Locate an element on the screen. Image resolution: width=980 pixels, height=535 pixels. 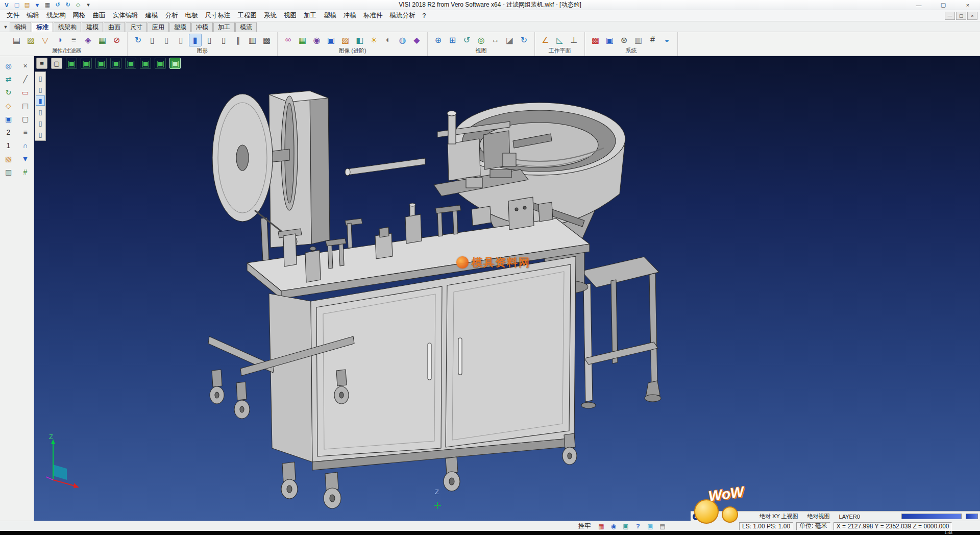
redraw-icon: ↻ is located at coordinates (524, 40).